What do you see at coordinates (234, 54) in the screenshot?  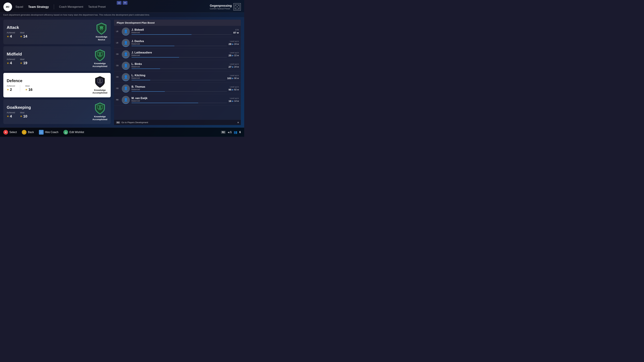 I see `player-level-up: Level up in 25 ▶ 22 w` at bounding box center [234, 54].